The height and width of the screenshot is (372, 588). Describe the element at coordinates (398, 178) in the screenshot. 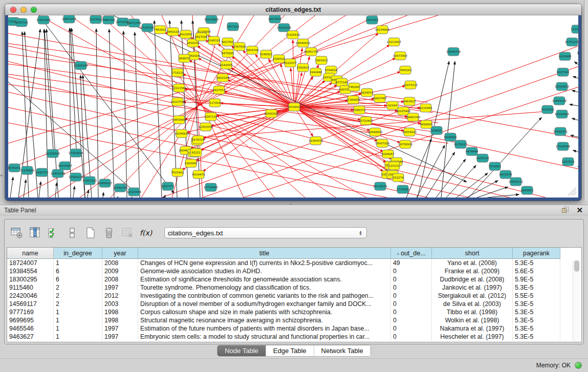

I see `graph-node-252274: 252274` at that location.